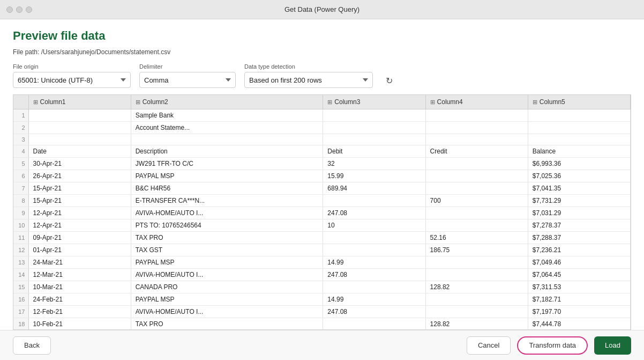 The height and width of the screenshot is (360, 644). Describe the element at coordinates (433, 102) in the screenshot. I see `col4-icon: ⊞` at that location.